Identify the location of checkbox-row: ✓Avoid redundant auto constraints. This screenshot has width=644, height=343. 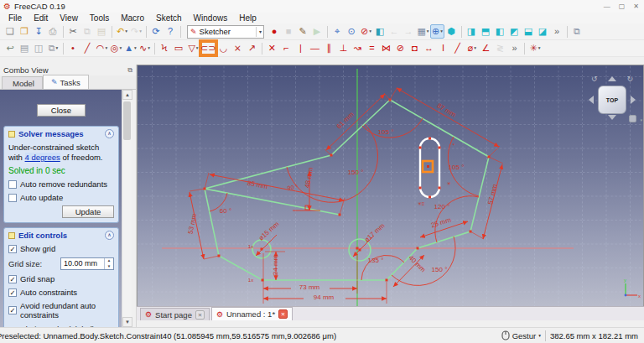
(61, 310).